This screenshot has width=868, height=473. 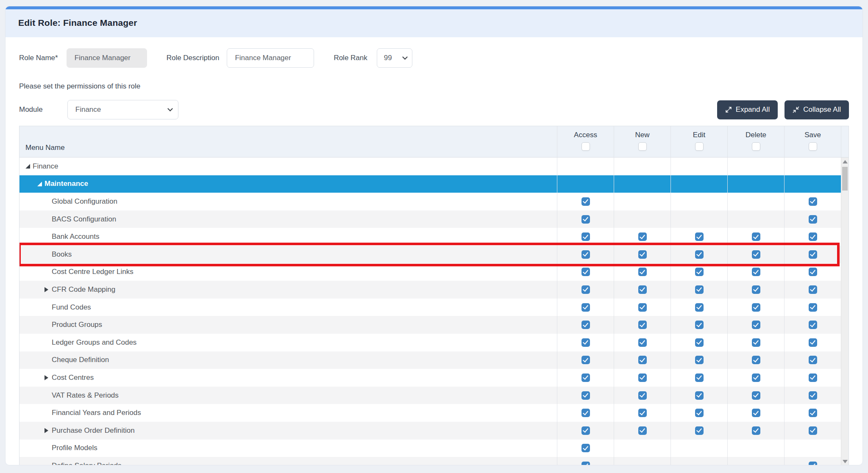 I want to click on table-row: BACS Configuration, so click(x=430, y=219).